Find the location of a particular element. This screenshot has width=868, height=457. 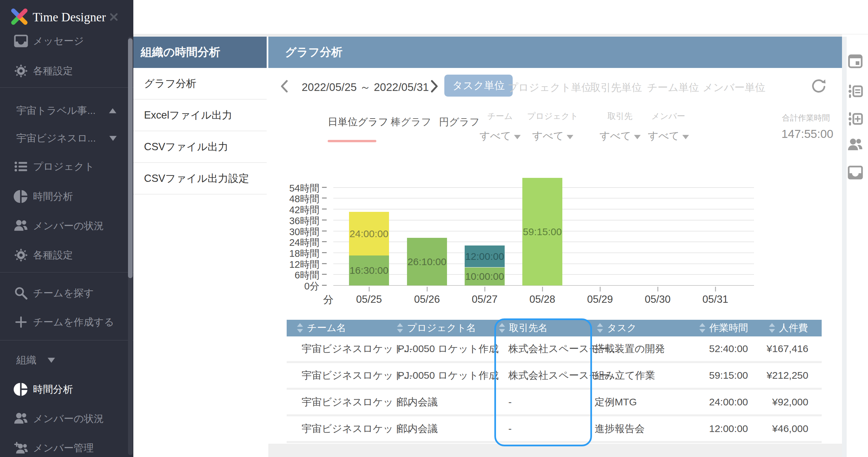

column-label: プロジェクト名 is located at coordinates (441, 328).